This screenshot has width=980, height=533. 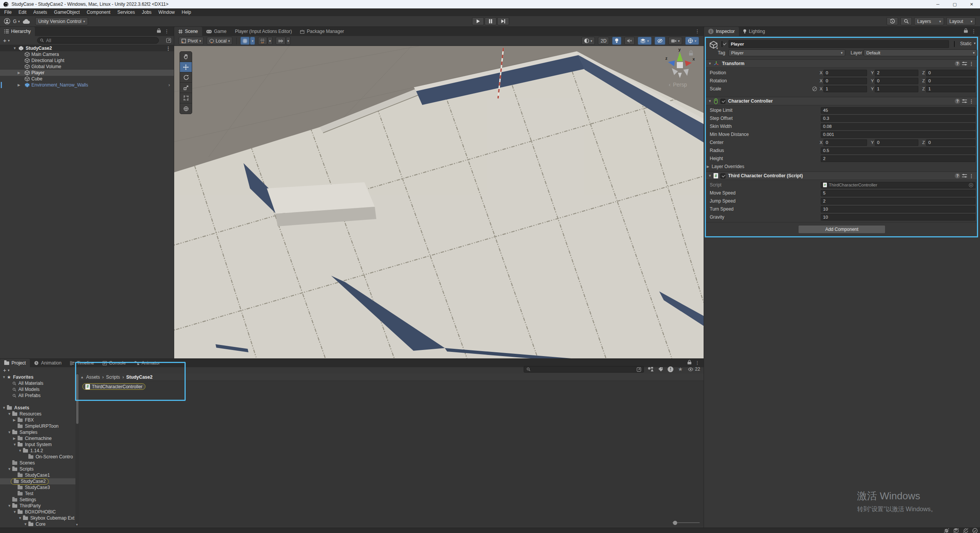 I want to click on tree-row-on-screen-controls: On-Screen Contro, so click(x=38, y=457).